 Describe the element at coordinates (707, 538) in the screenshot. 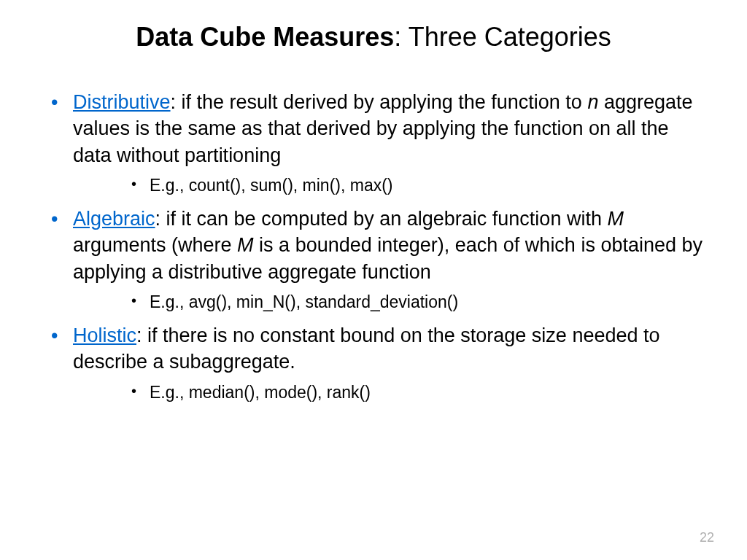

I see `page-number: 22` at that location.